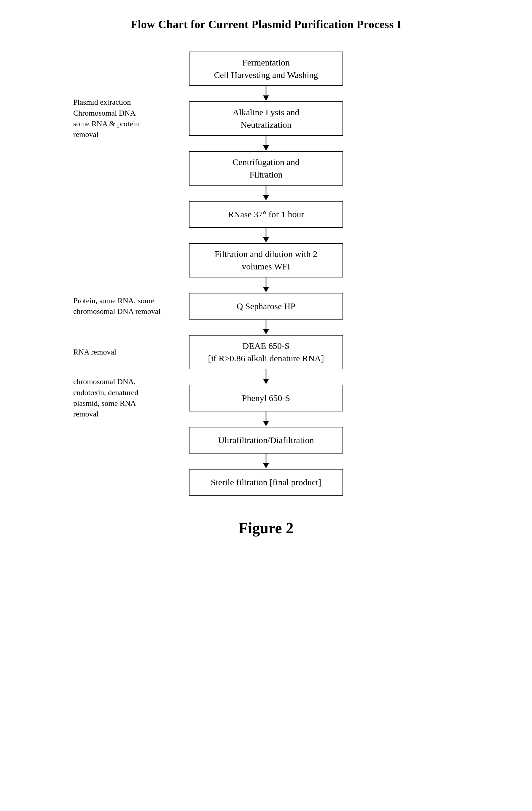 This screenshot has width=532, height=811. What do you see at coordinates (121, 119) in the screenshot?
I see `side-label-2: Plasmid extractionChromosomal DNAsome RN…` at bounding box center [121, 119].